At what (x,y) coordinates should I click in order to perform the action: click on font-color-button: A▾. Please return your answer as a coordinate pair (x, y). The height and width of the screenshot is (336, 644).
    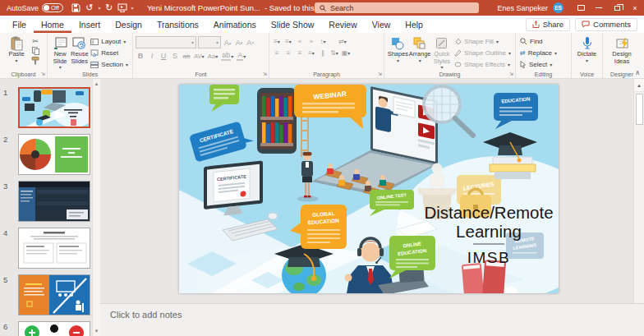
    Looking at the image, I should click on (242, 56).